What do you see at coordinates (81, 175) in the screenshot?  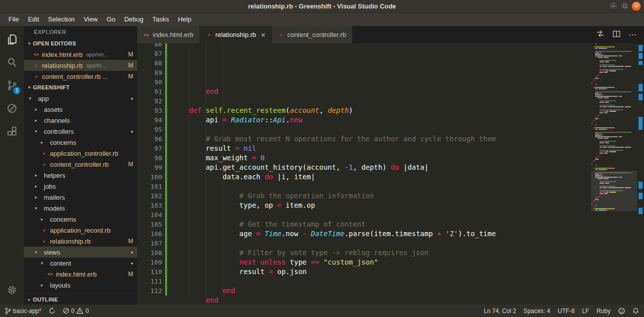 I see `tree-folder-helpers: ▸helpers` at bounding box center [81, 175].